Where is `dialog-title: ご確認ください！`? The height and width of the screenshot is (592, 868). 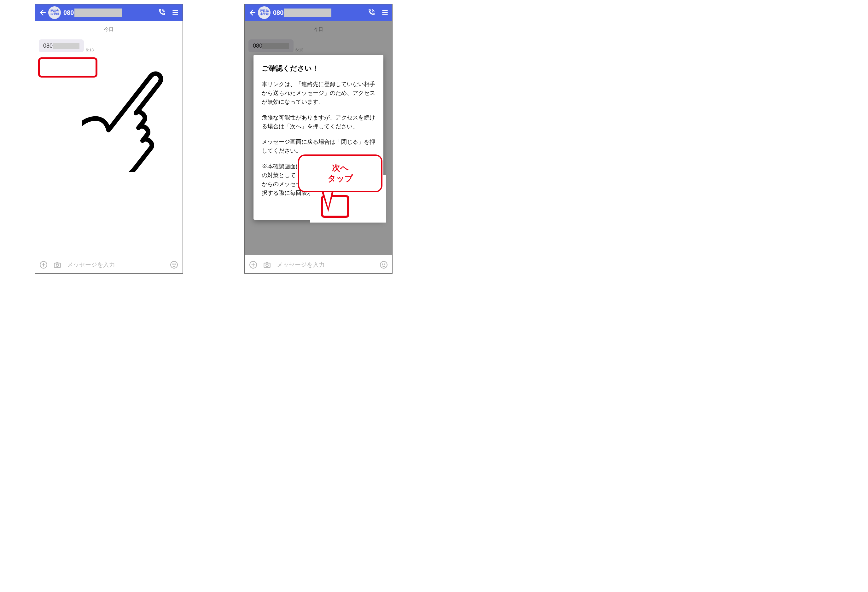 dialog-title: ご確認ください！ is located at coordinates (319, 68).